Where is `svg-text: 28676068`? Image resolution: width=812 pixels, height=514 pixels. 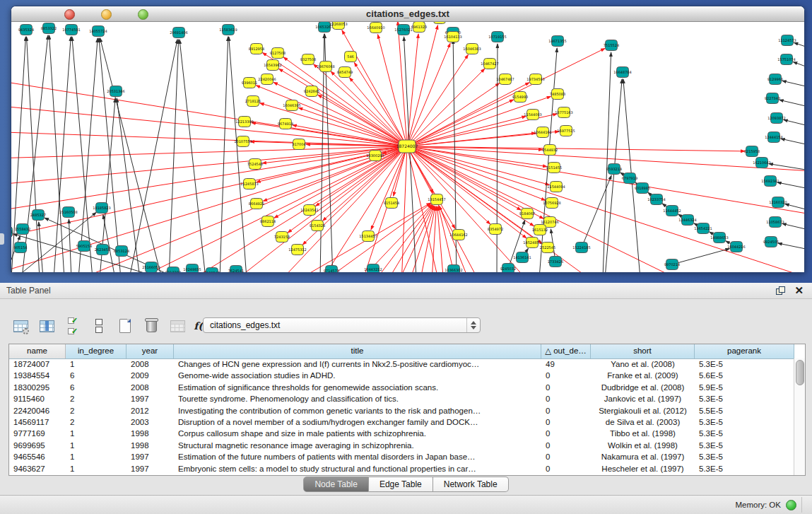 svg-text: 28676068 is located at coordinates (325, 66).